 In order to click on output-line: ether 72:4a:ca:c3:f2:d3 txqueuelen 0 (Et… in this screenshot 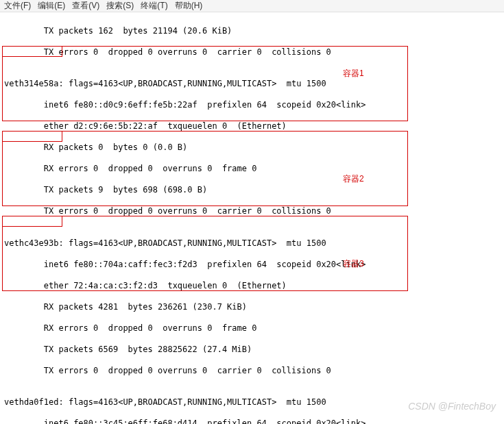, I will do `click(252, 286)`.